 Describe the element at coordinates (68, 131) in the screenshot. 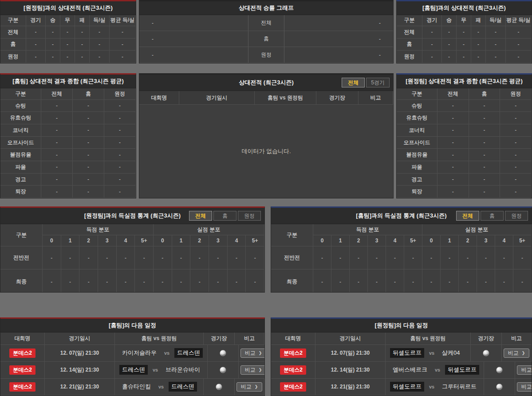

I see `table-row: 코너킥 ---` at that location.